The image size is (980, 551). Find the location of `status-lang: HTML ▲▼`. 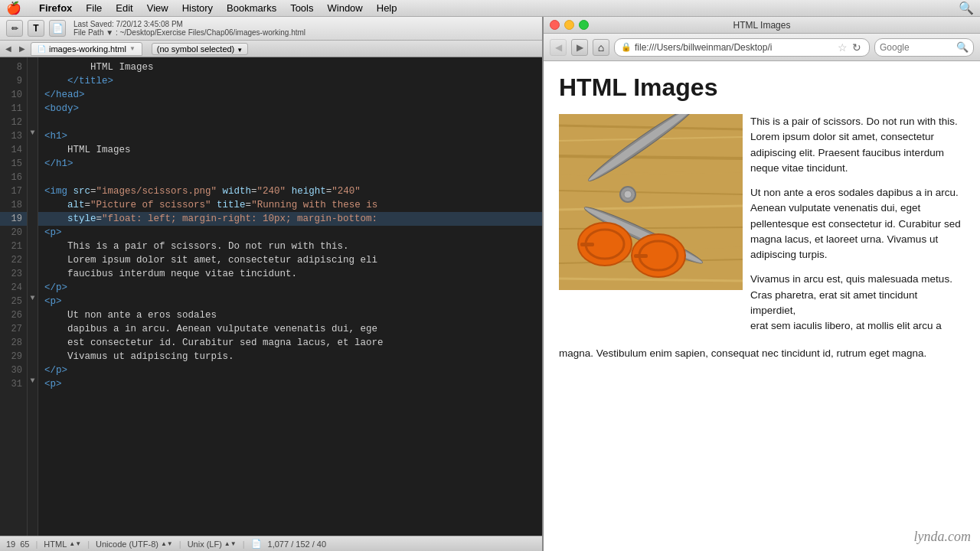

status-lang: HTML ▲▼ is located at coordinates (63, 544).